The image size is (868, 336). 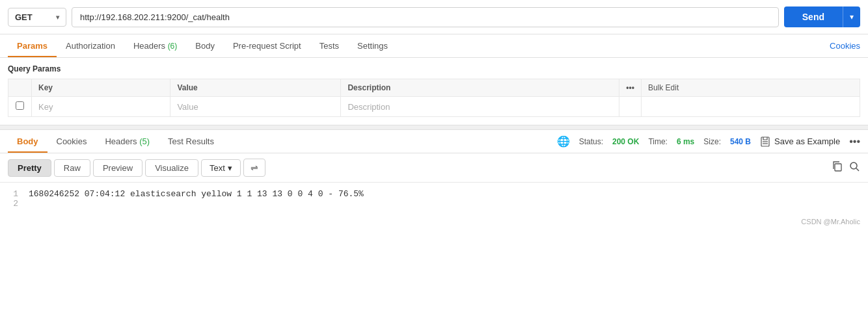 What do you see at coordinates (800, 142) in the screenshot?
I see `save-example-button: Save as Example` at bounding box center [800, 142].